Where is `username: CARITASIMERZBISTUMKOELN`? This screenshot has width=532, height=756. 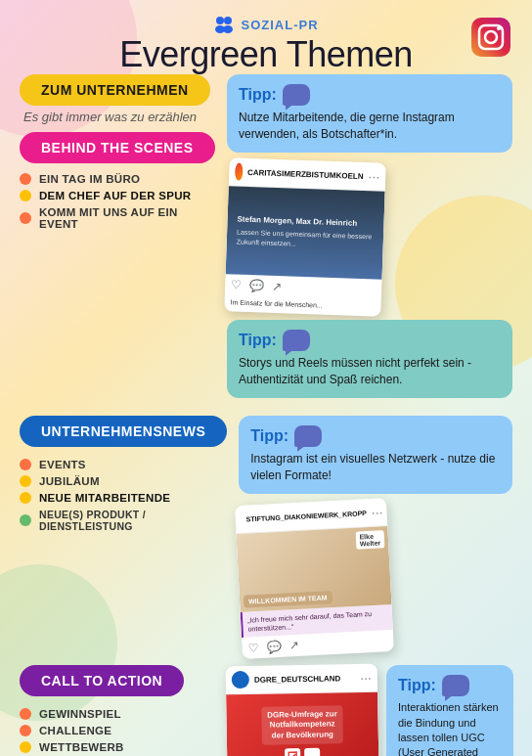
username: CARITASIMERZBISTUMKOELN is located at coordinates (305, 174).